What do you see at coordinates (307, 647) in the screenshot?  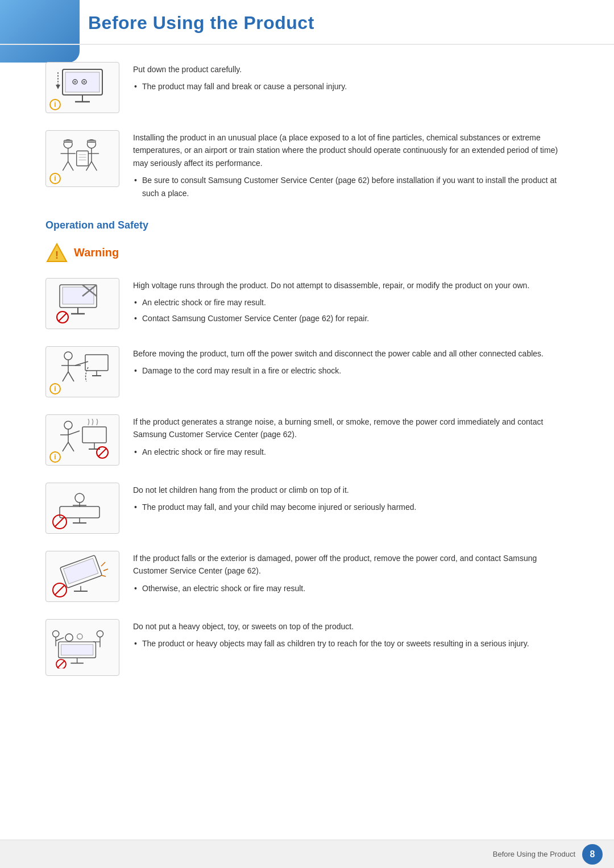 I see `warning-item-heavy: Do not put a heavy object, toy, or sweet…` at bounding box center [307, 647].